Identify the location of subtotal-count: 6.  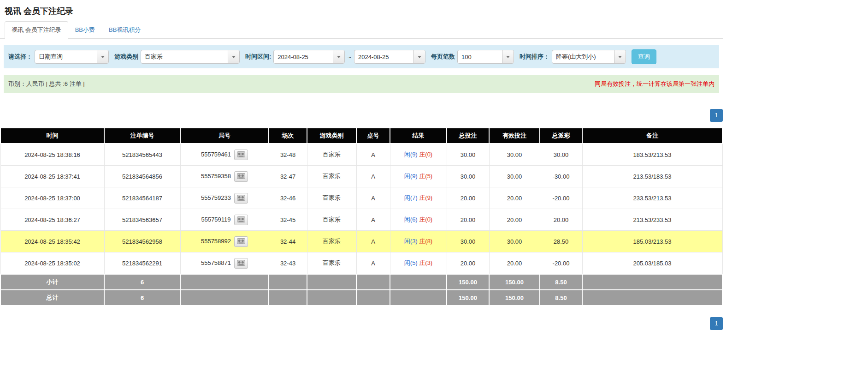
(142, 282).